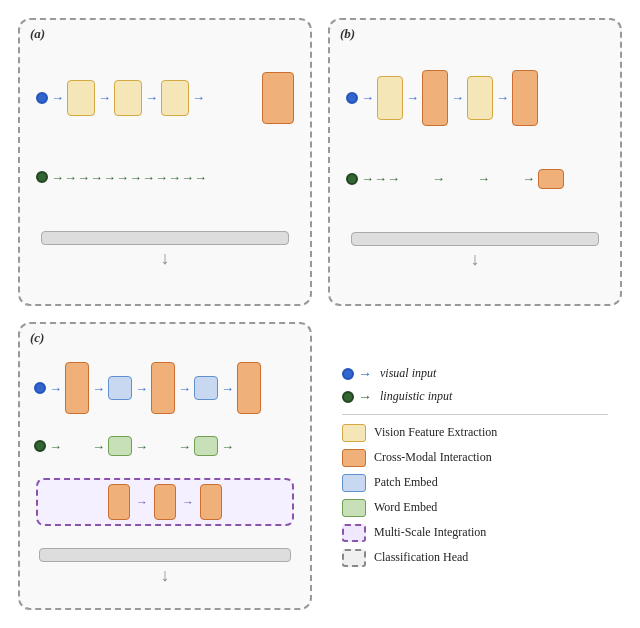 The image size is (640, 628). I want to click on linguistic-row-b: →→→ → → →, so click(475, 179).